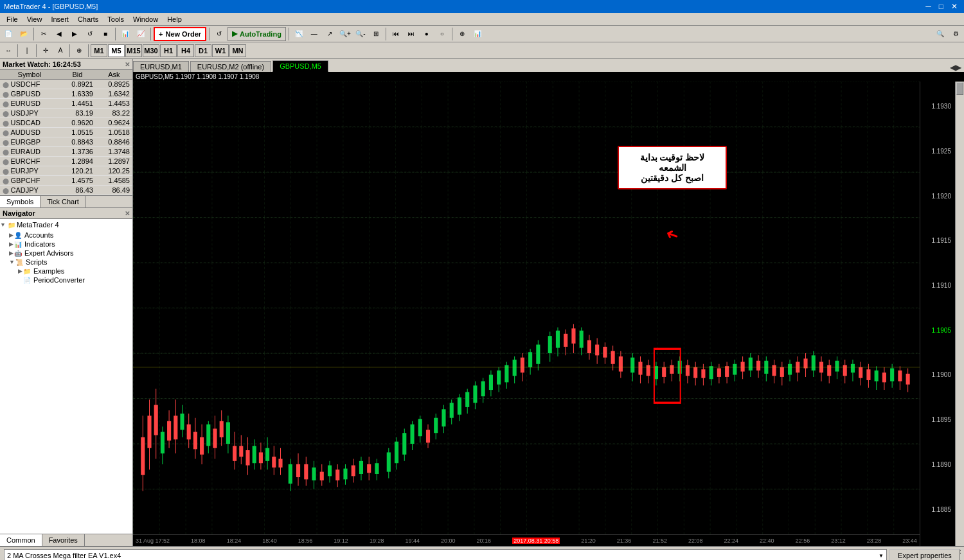 The height and width of the screenshot is (560, 964). What do you see at coordinates (66, 253) in the screenshot?
I see `nav-expert-advisors: ▶ 🤖 Expert Advisors` at bounding box center [66, 253].